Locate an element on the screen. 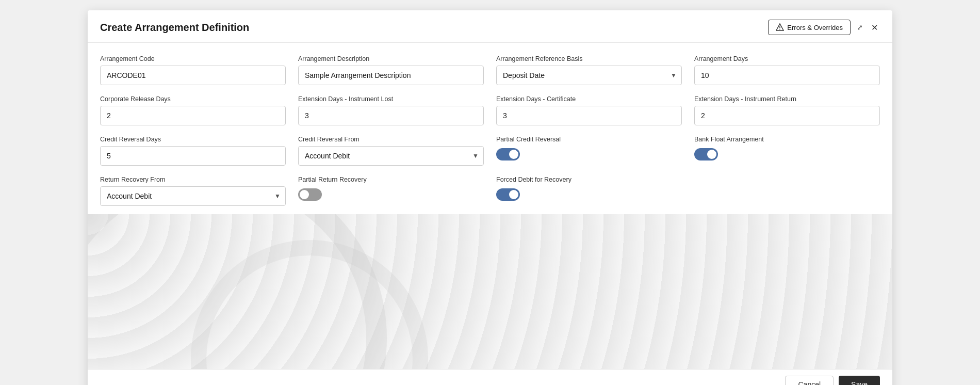 The width and height of the screenshot is (980, 385). empty-cell is located at coordinates (787, 191).